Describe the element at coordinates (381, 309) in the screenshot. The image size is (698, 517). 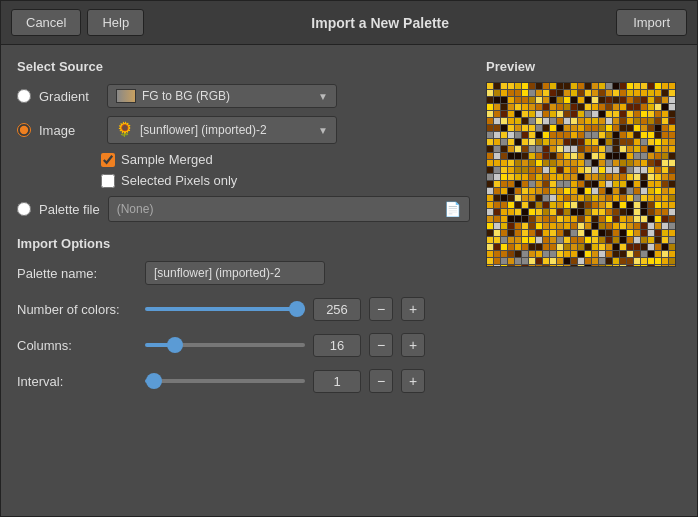
I see `num-colors-decrease: −` at that location.